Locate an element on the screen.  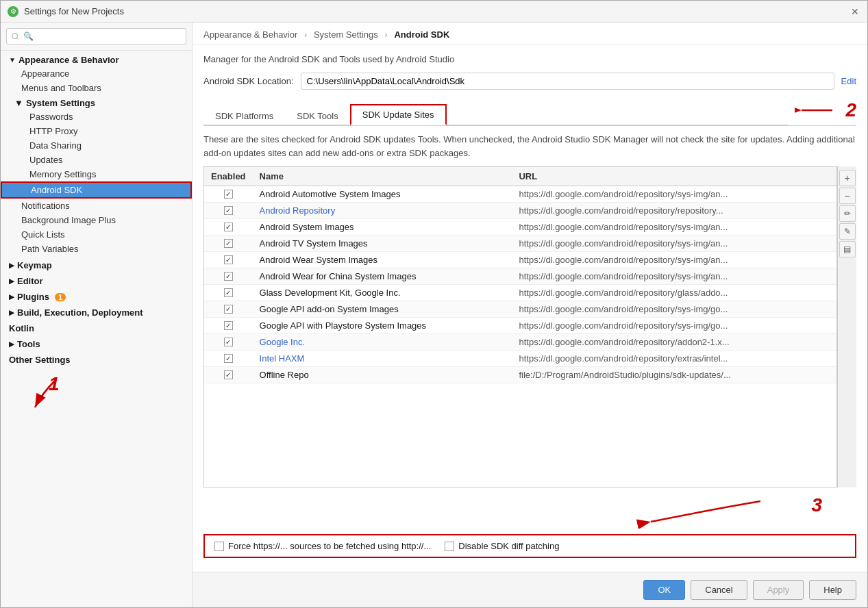
search-input is located at coordinates (96, 36).